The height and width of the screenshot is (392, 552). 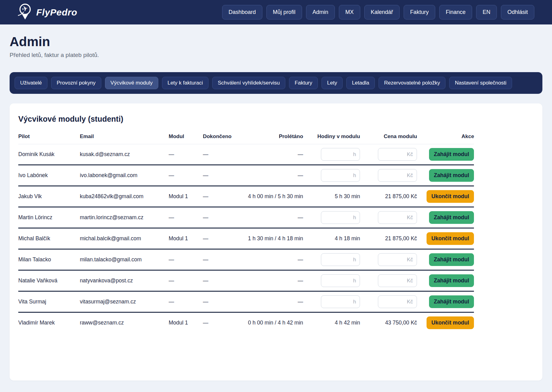 What do you see at coordinates (388, 197) in the screenshot?
I see `module-price-cell: 21 875,00 Kč` at bounding box center [388, 197].